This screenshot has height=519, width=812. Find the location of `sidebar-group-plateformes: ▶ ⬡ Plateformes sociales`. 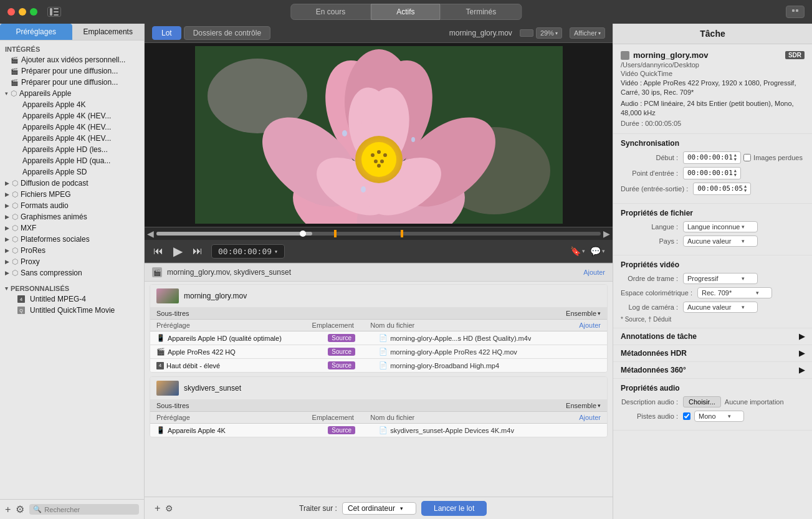

sidebar-group-plateformes: ▶ ⬡ Plateformes sociales is located at coordinates (72, 239).